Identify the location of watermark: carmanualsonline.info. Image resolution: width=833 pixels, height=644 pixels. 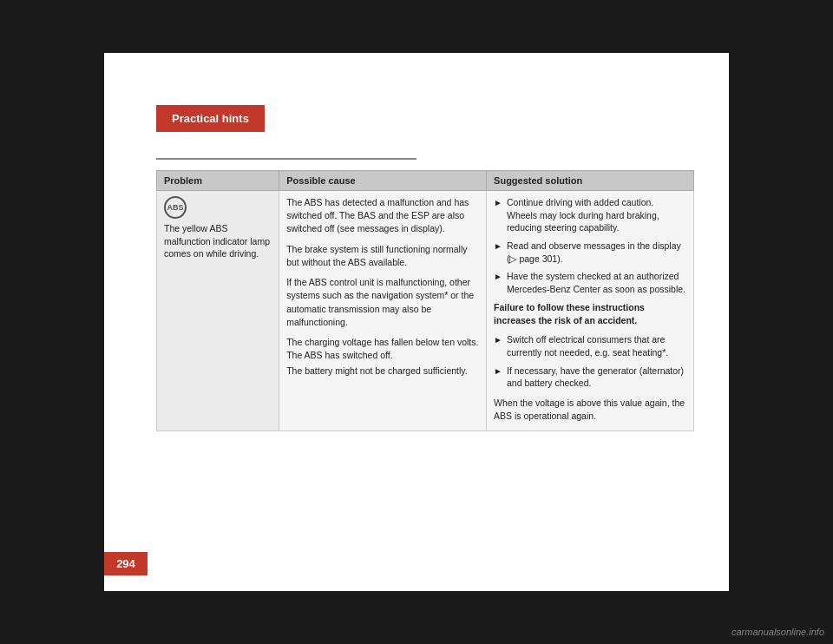
(777, 632).